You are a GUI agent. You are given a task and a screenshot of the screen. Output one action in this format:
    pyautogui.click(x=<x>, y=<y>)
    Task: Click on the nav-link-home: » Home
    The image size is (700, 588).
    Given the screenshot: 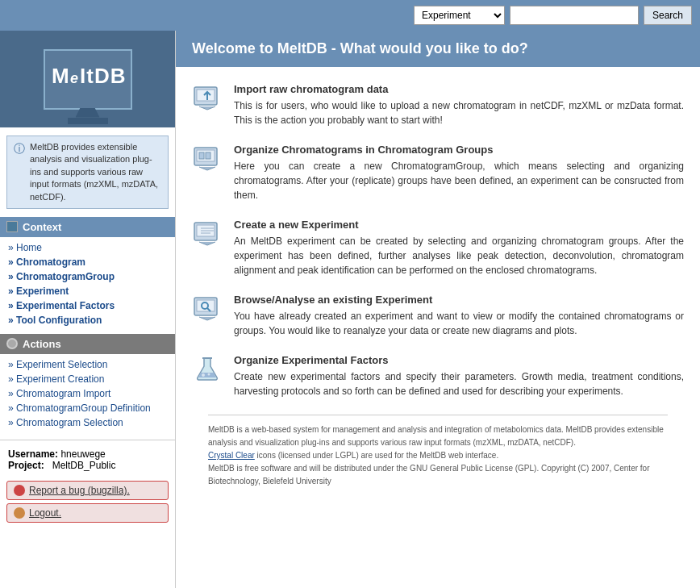 What is the action you would take?
    pyautogui.click(x=87, y=248)
    